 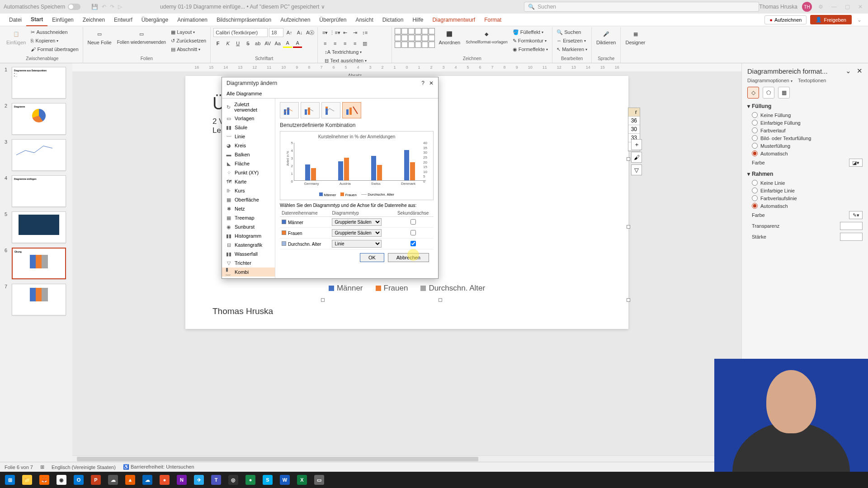 I want to click on dialog-close-icon: ✕, so click(x=431, y=83).